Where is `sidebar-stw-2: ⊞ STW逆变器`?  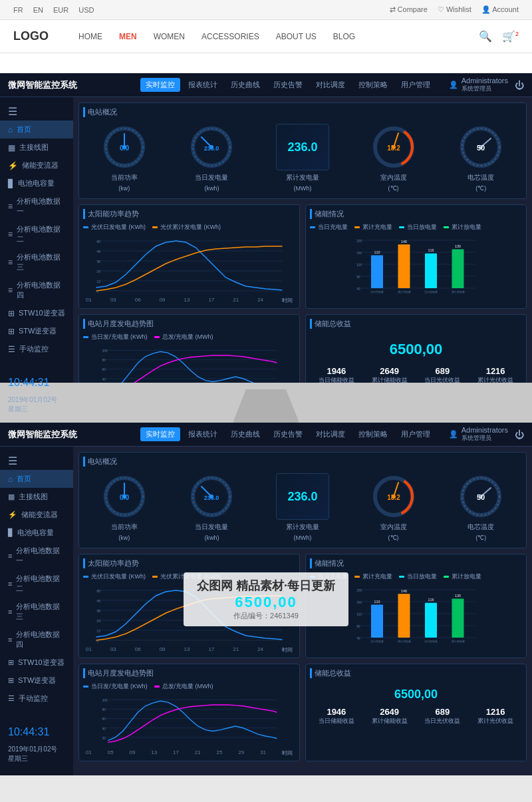
sidebar-stw-2: ⊞ STW逆变器 is located at coordinates (37, 680).